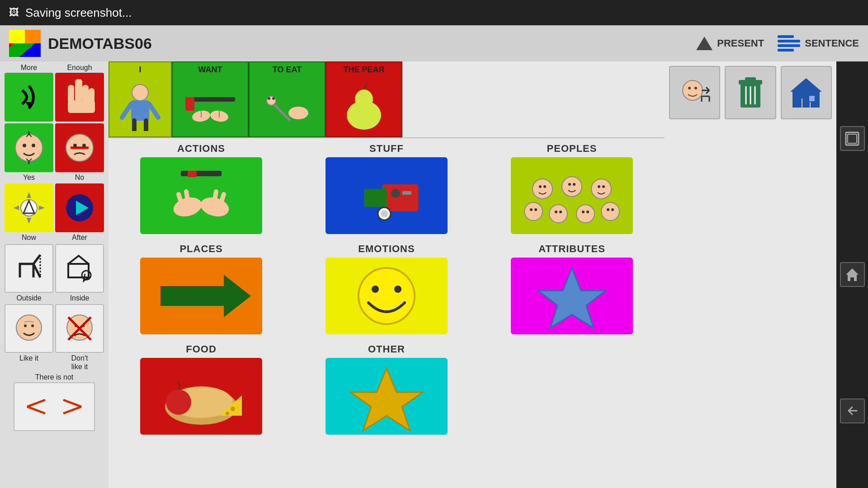 The height and width of the screenshot is (488, 868). I want to click on sidebar-item-more: More, so click(29, 92).